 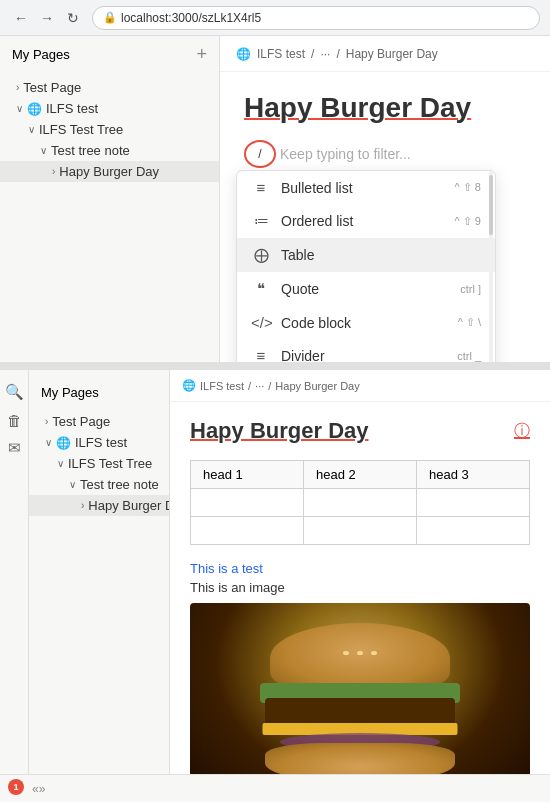 I want to click on content-table: head 1 head 2 head 3, so click(x=360, y=502).